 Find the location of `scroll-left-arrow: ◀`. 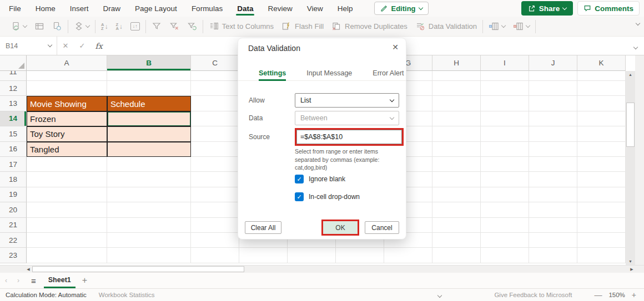

scroll-left-arrow: ◀ is located at coordinates (28, 269).